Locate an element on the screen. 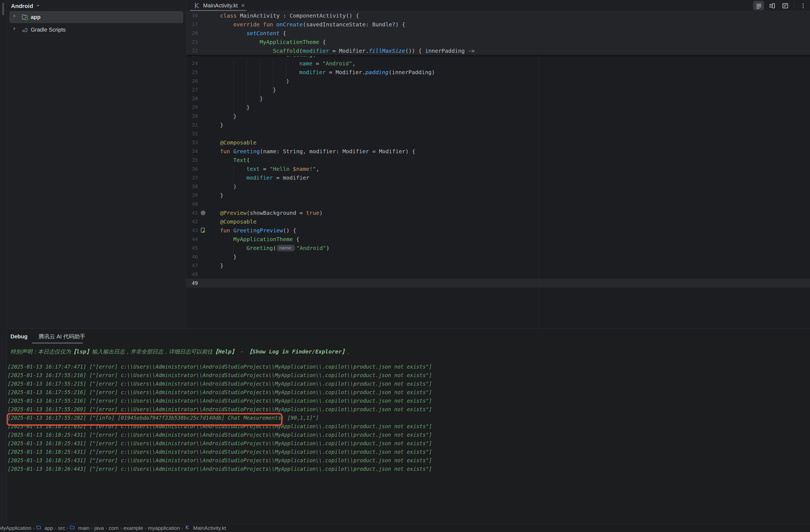 Image resolution: width=810 pixels, height=532 pixels. code-line-22: 22Scaffold(modifier = Modifier.fillMaxSi… is located at coordinates (498, 51).